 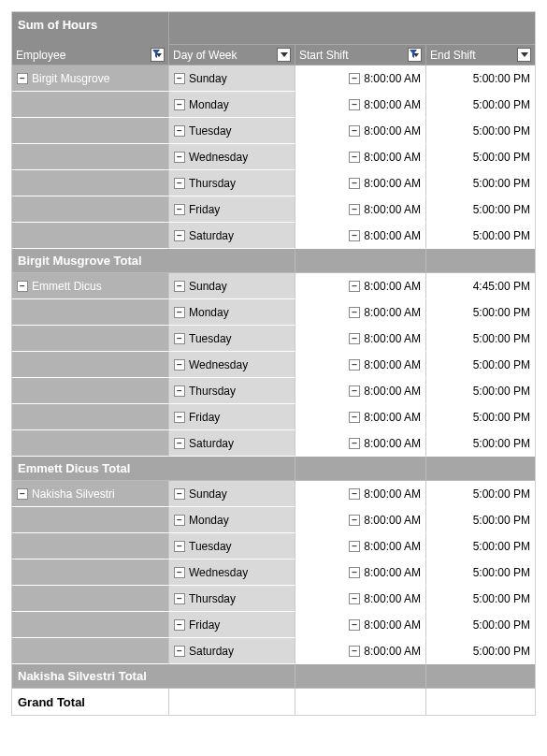 I want to click on employee-name: Emmett Dicus, so click(x=67, y=286).